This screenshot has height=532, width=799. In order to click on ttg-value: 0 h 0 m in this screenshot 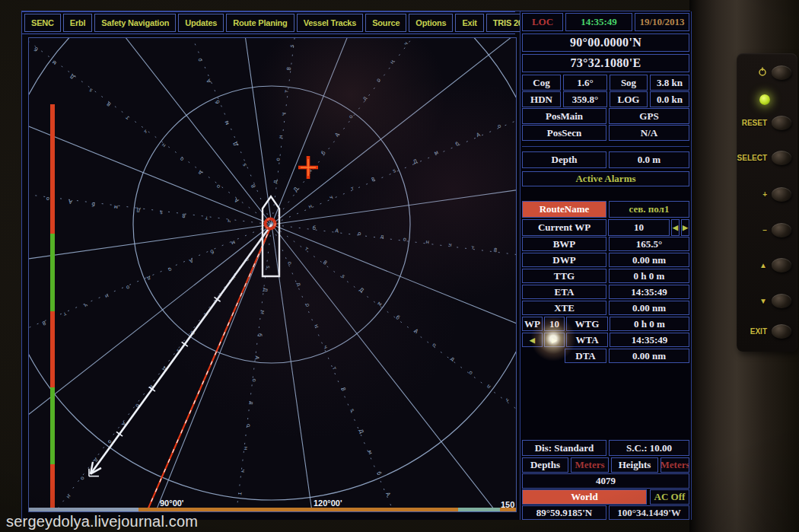, I will do `click(649, 276)`.